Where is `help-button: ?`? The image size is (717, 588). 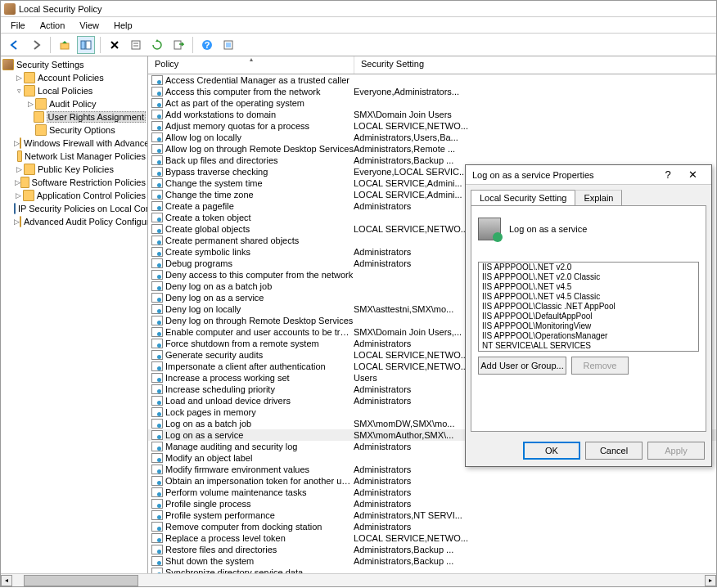 help-button: ? is located at coordinates (207, 45).